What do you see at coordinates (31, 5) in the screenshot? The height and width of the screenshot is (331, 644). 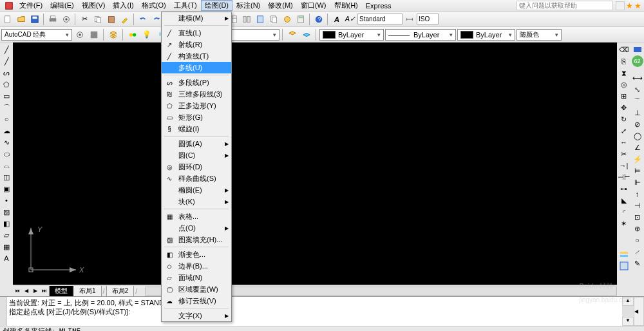 I see `menu-file: 文件(F)` at bounding box center [31, 5].